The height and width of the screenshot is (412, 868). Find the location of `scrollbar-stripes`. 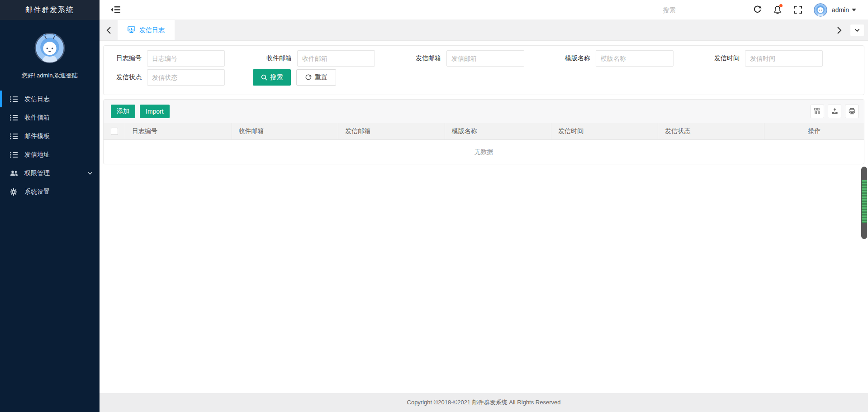

scrollbar-stripes is located at coordinates (864, 201).